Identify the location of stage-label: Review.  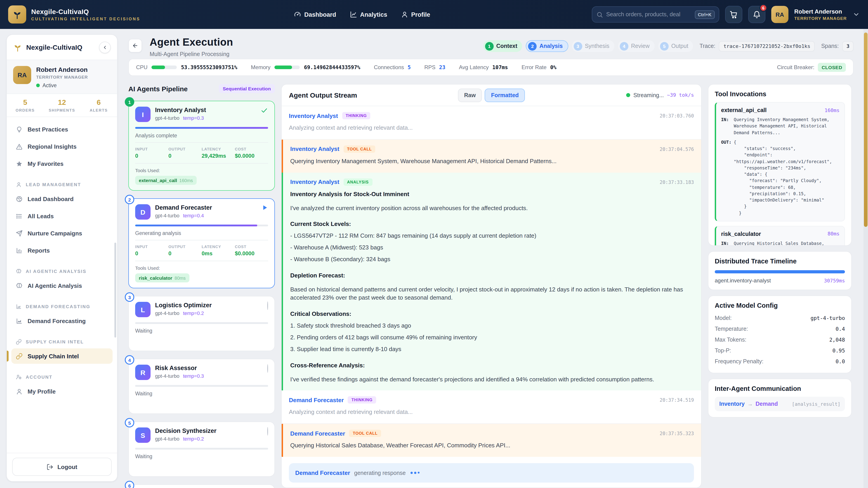
(640, 46).